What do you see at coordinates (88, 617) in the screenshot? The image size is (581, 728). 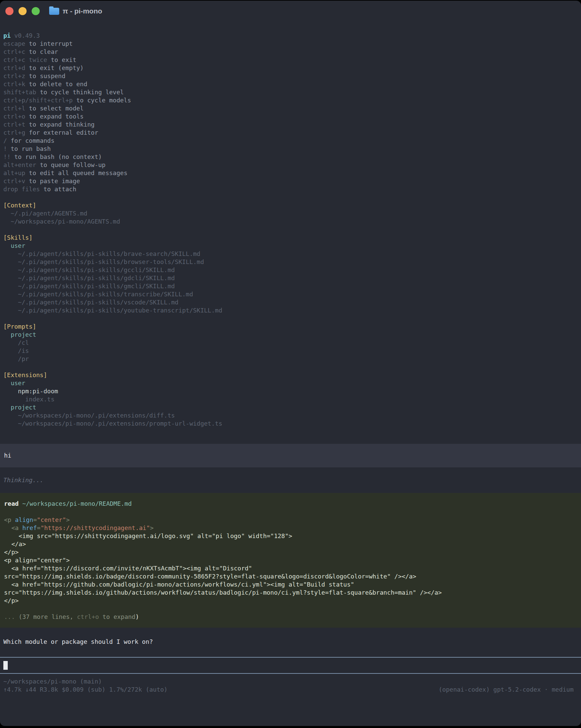 I see `text-run: ctrl+o` at bounding box center [88, 617].